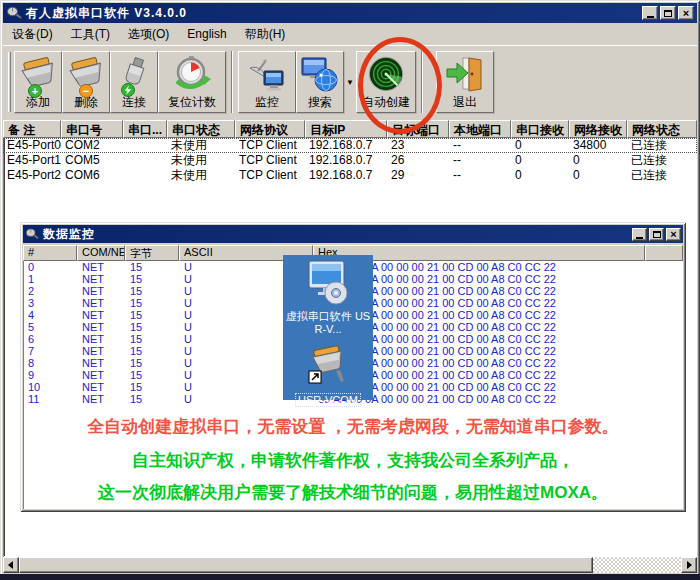 This screenshot has height=580, width=700. I want to click on port-table-body: E45-Port0 [... COM2 未使用 TCP Client 192.1…, so click(350, 160).